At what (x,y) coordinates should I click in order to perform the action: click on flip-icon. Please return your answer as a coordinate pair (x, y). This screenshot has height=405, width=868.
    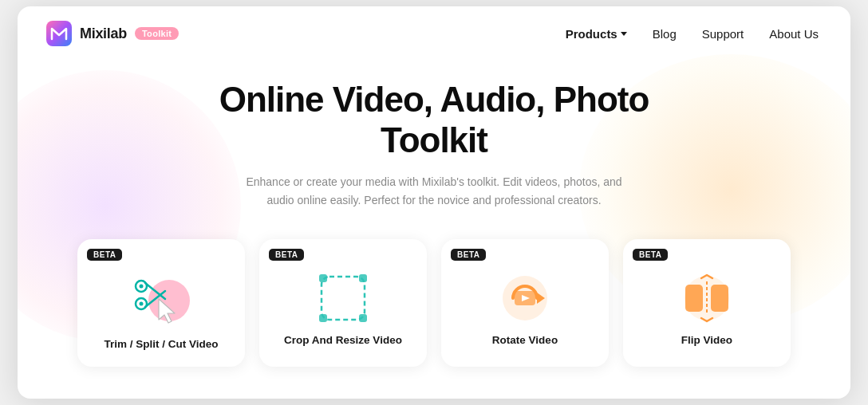
    Looking at the image, I should click on (707, 298).